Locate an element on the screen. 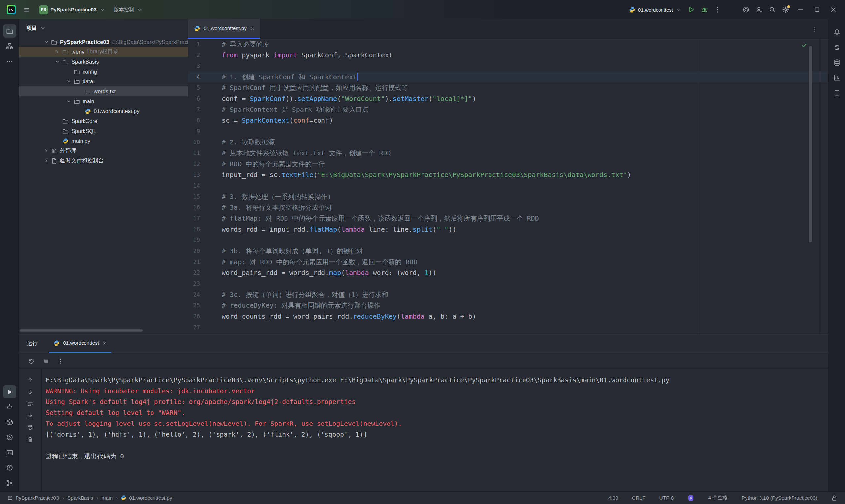 This screenshot has width=845, height=504. code-line: 10# 2. 读取数据源 is located at coordinates (508, 142).